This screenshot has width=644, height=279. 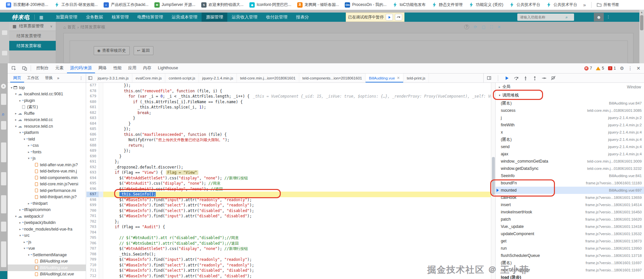 I want to click on tree-row-resource.teld.cc: ▸☁resource.teld.cc, so click(x=47, y=120).